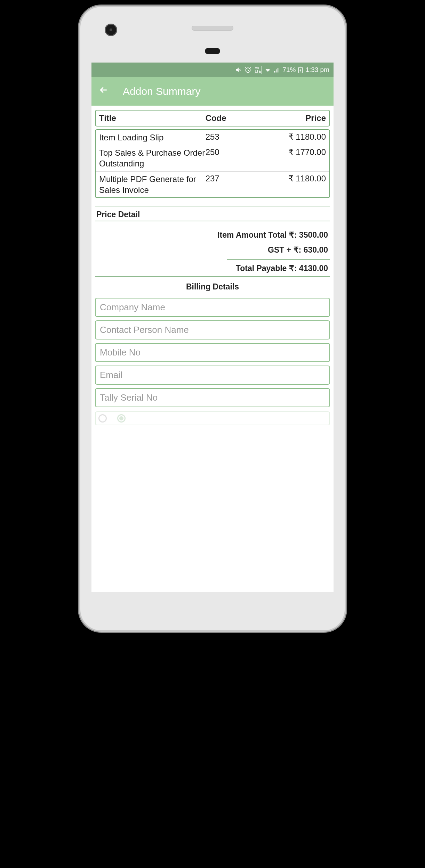  Describe the element at coordinates (212, 118) in the screenshot. I see `table-header: Title Code Price` at that location.